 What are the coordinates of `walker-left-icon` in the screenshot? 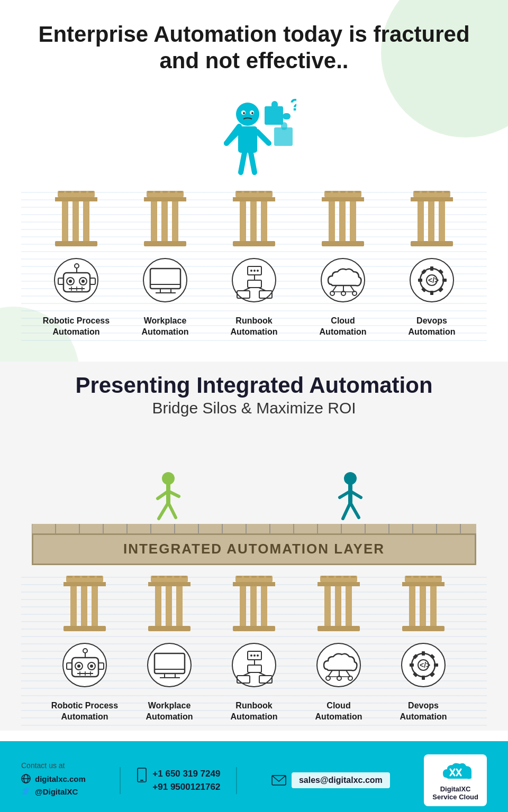 It's located at (167, 497).